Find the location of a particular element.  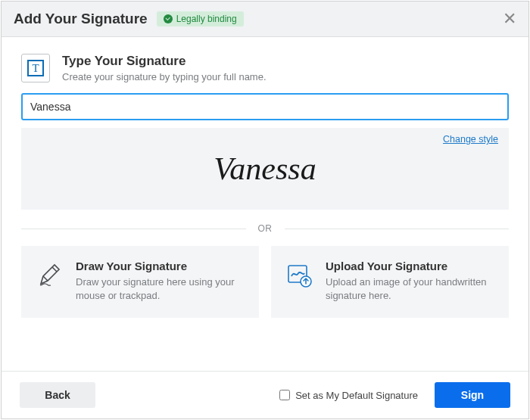

draw-title: Draw Your Signature is located at coordinates (161, 266).